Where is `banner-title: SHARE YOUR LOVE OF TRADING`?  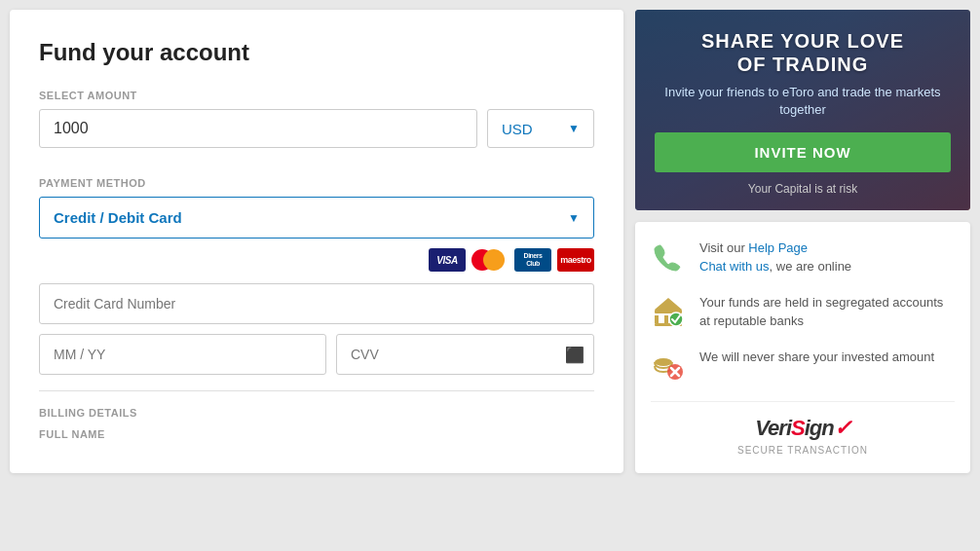 banner-title: SHARE YOUR LOVE OF TRADING is located at coordinates (803, 53).